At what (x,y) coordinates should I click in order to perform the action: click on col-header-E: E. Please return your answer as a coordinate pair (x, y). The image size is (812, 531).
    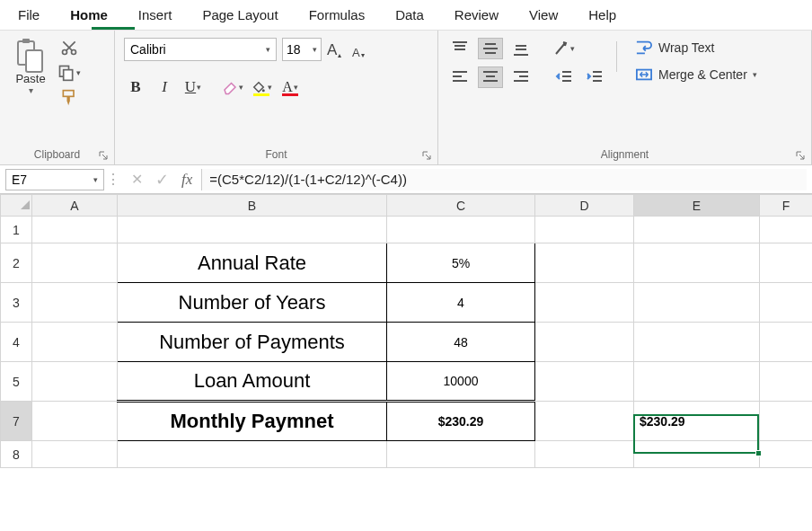
    Looking at the image, I should click on (697, 206).